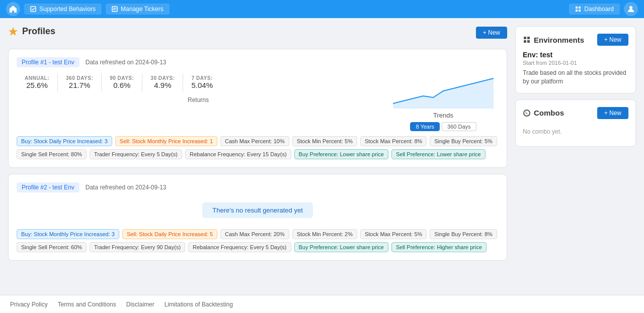  What do you see at coordinates (439, 247) in the screenshot?
I see `profile-tag: Sell Preference: Higher share price` at bounding box center [439, 247].